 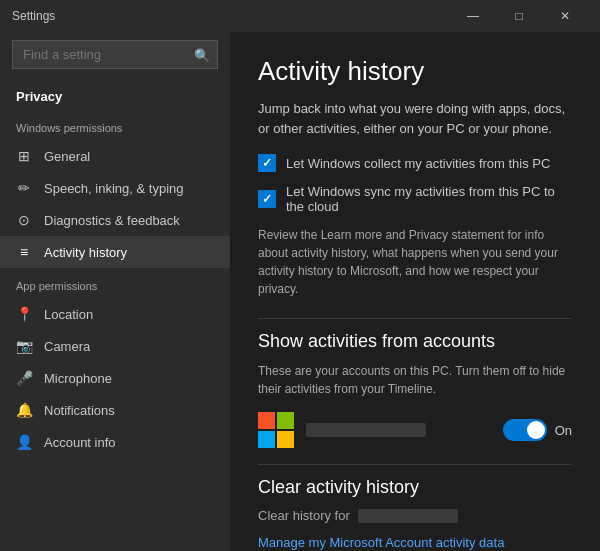 I want to click on sidebar-item-microphone: 🎤 Microphone, so click(x=115, y=378).